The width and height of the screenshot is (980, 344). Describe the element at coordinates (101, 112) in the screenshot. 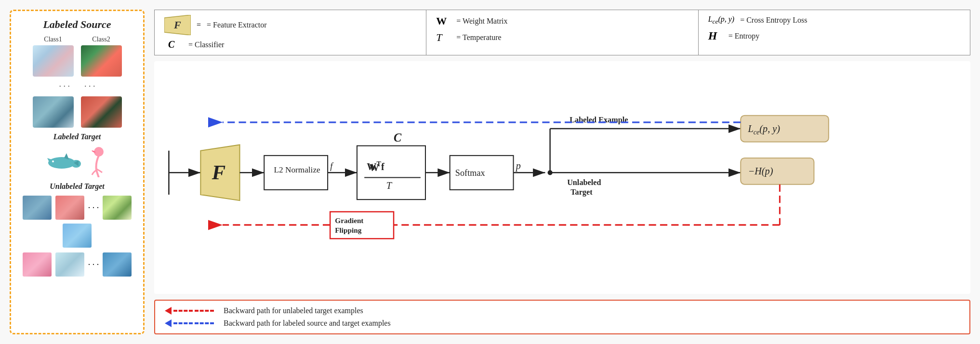

I see `class4-item` at that location.